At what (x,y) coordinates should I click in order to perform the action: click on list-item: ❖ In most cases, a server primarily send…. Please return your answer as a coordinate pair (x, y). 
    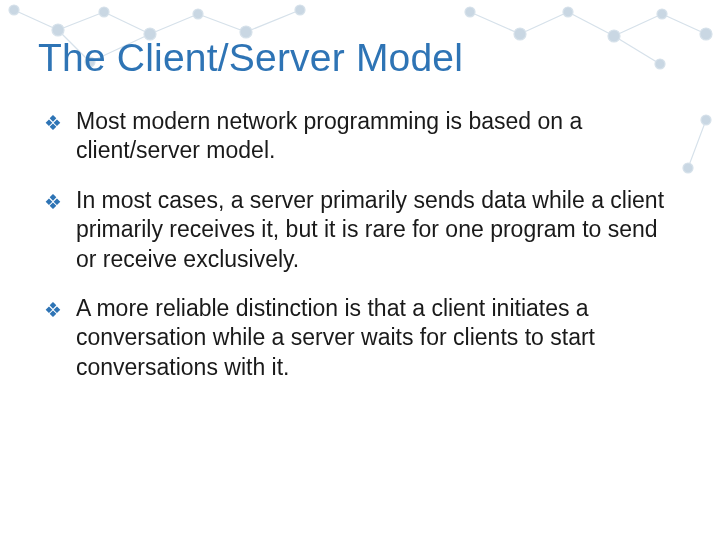
    Looking at the image, I should click on (363, 230).